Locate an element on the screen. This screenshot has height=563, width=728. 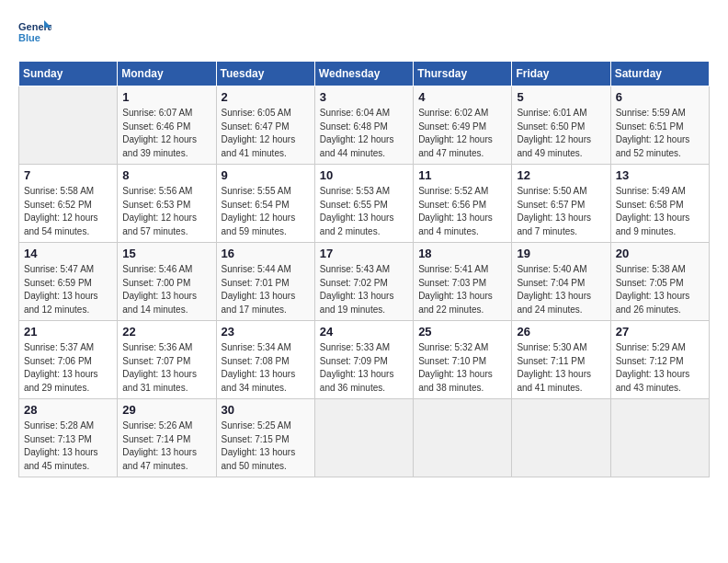
day-number: 8 is located at coordinates (166, 175).